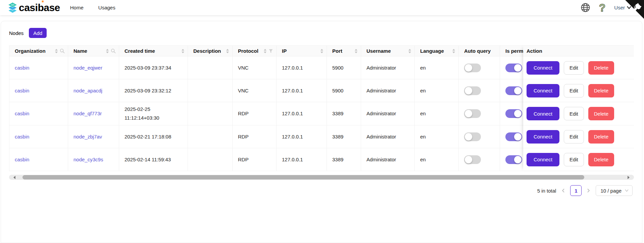 The height and width of the screenshot is (243, 644). Describe the element at coordinates (620, 7) in the screenshot. I see `user-label: User` at that location.